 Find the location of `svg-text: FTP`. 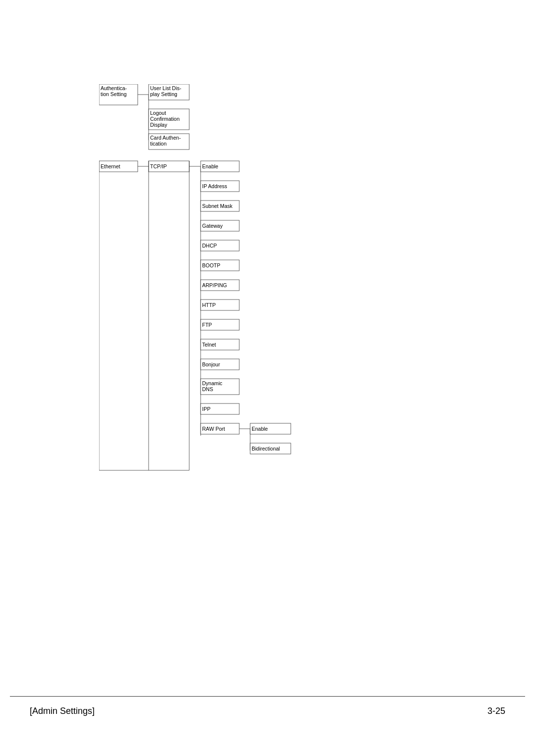

svg-text: FTP is located at coordinates (207, 325).